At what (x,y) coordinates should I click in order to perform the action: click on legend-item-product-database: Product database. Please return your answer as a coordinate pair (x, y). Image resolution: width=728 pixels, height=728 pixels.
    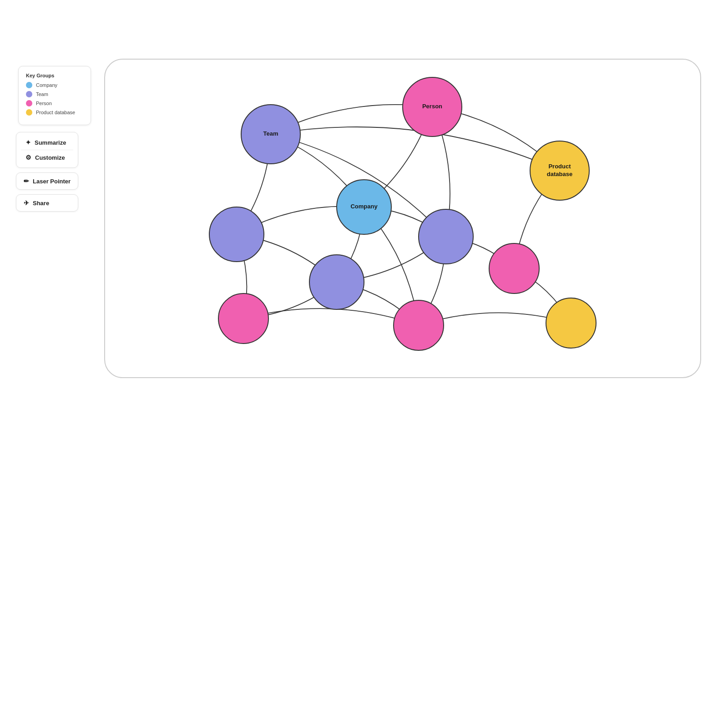
    Looking at the image, I should click on (55, 112).